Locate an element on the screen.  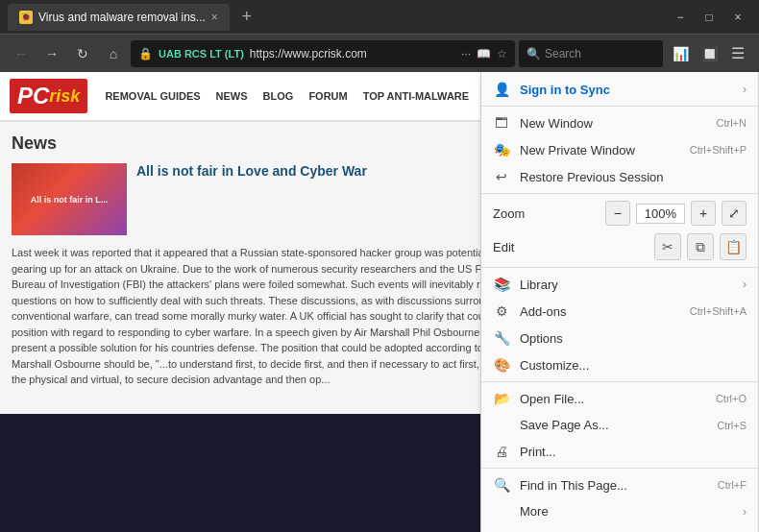
menu-item-restore-session: ↩ Restore Previous Session is located at coordinates (620, 177).